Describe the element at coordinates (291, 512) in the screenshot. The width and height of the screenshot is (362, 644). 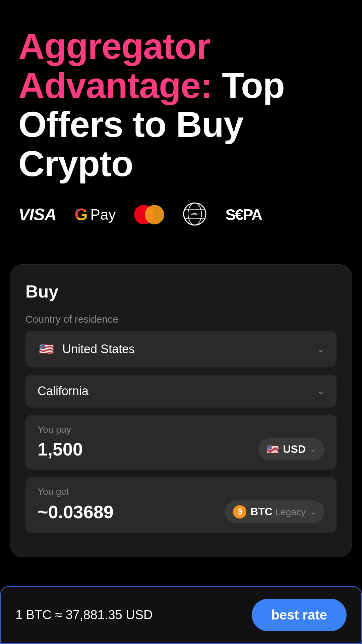
I see `crypto-sub-text: Legacy` at that location.